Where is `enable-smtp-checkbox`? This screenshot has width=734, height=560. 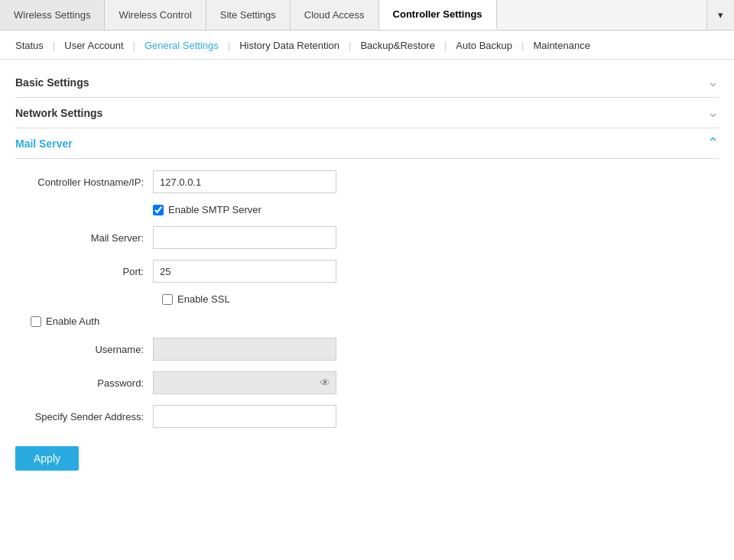
enable-smtp-checkbox is located at coordinates (158, 210).